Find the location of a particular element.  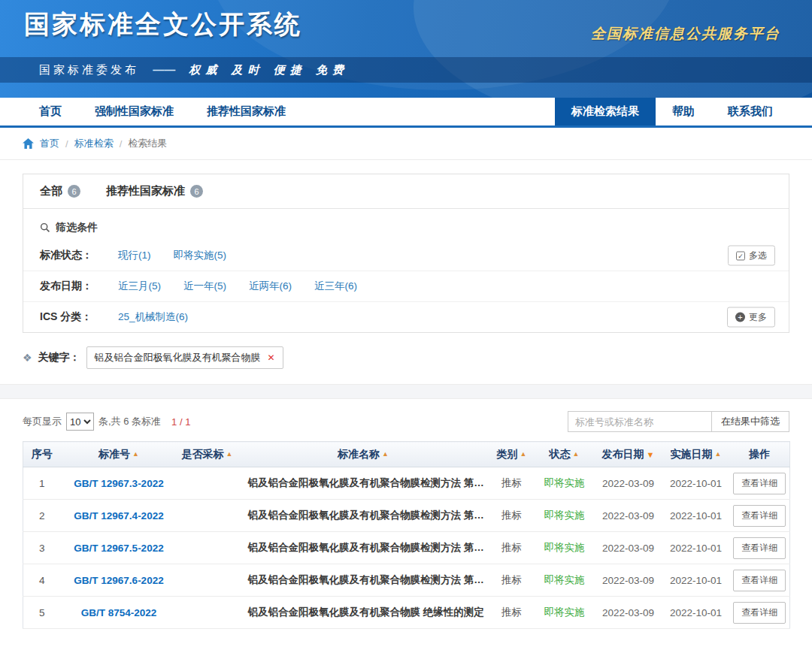

nav-item-mandatory-standards: 强制性国家标准 is located at coordinates (134, 111).